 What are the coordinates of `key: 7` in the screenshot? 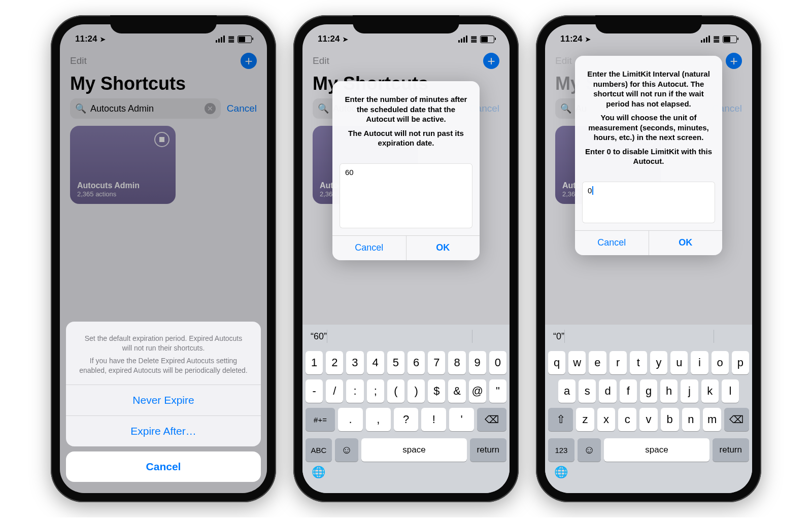 It's located at (436, 363).